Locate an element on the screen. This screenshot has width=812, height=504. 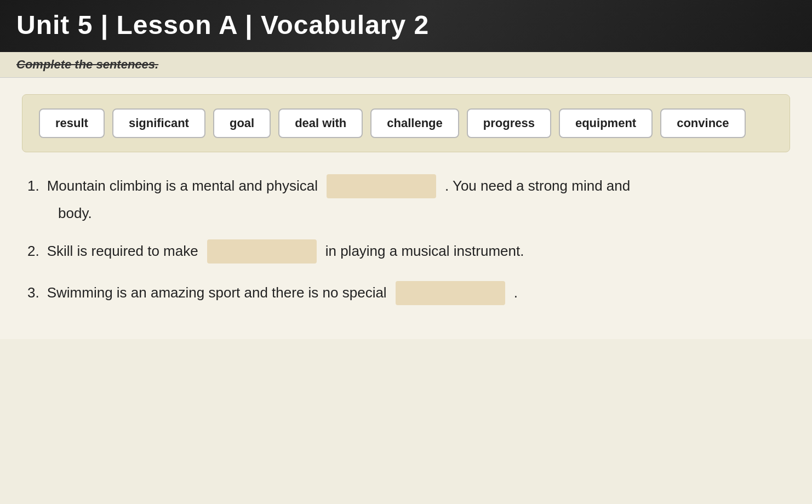
sentence-2-number: 2. is located at coordinates (33, 251).